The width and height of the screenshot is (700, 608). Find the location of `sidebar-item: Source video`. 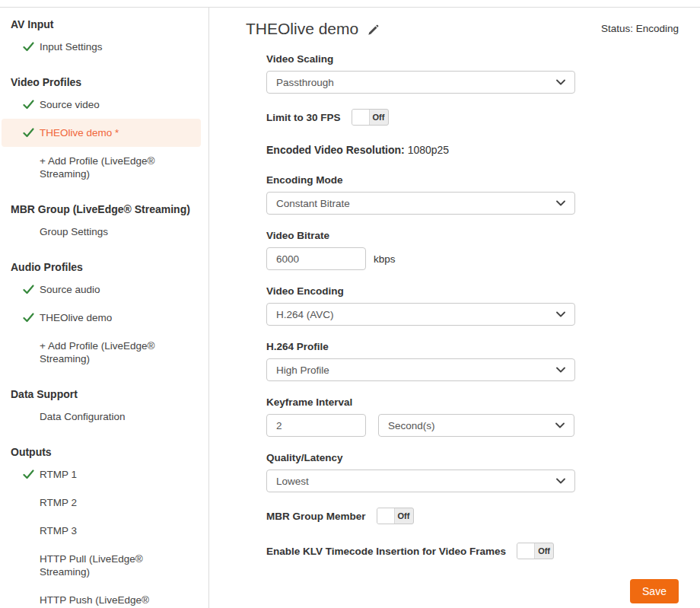

sidebar-item: Source video is located at coordinates (101, 105).